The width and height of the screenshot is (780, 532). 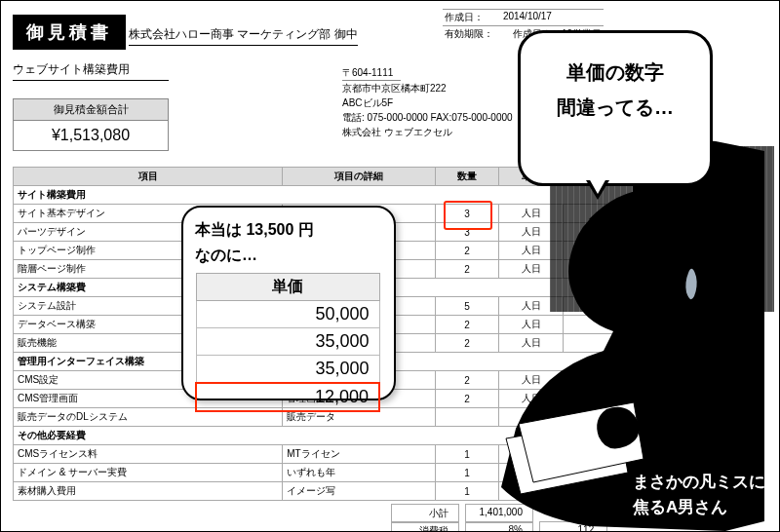 I want to click on bubble-right-line2: 間違ってる…, so click(x=615, y=107).